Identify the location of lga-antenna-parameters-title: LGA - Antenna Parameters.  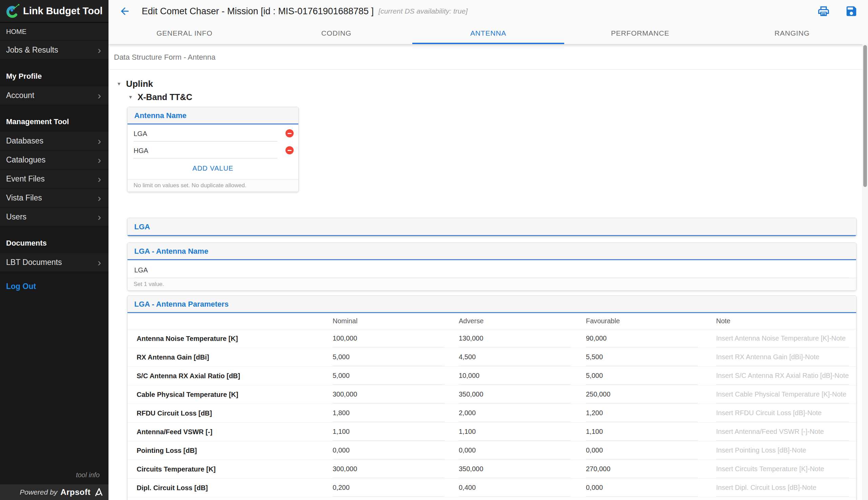
(491, 304).